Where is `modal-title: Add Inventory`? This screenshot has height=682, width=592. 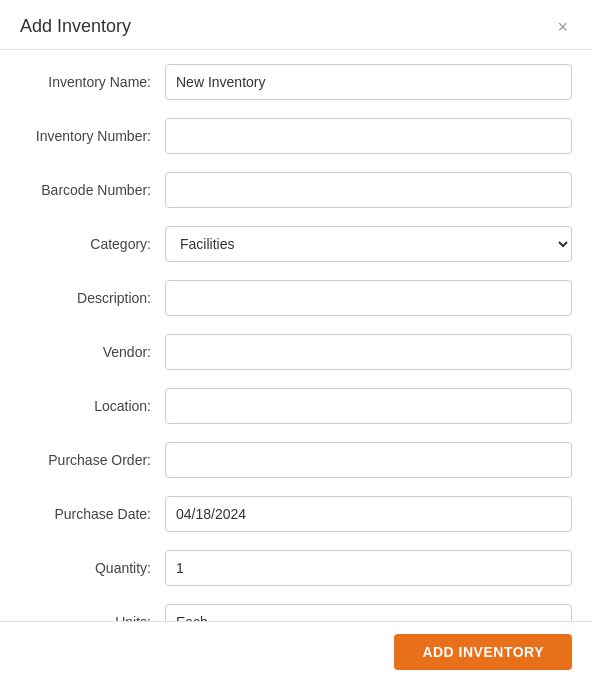 modal-title: Add Inventory is located at coordinates (76, 26).